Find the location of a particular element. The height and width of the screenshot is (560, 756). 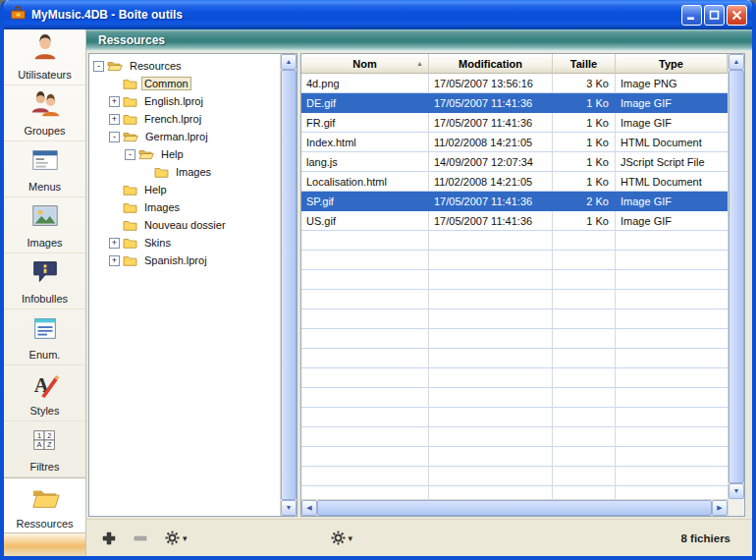

sidebar-item-ressources: Ressources is located at coordinates (45, 505).